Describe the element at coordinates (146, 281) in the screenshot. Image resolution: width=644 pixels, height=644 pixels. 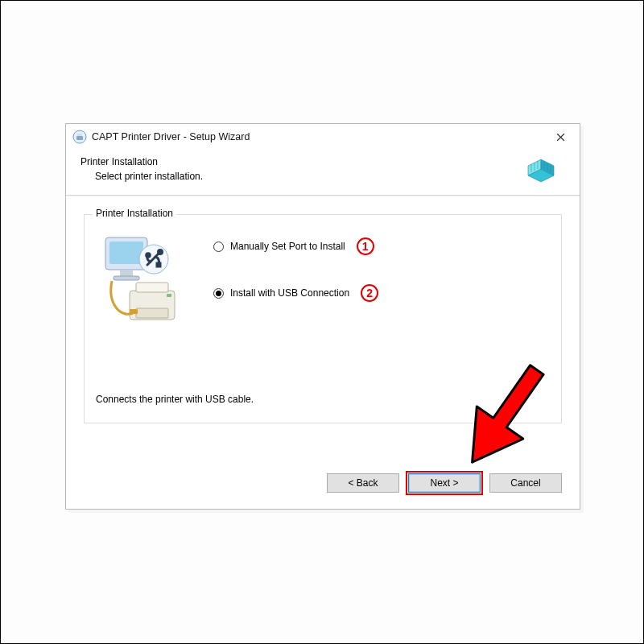
I see `usb-printer-illustration-icon` at that location.